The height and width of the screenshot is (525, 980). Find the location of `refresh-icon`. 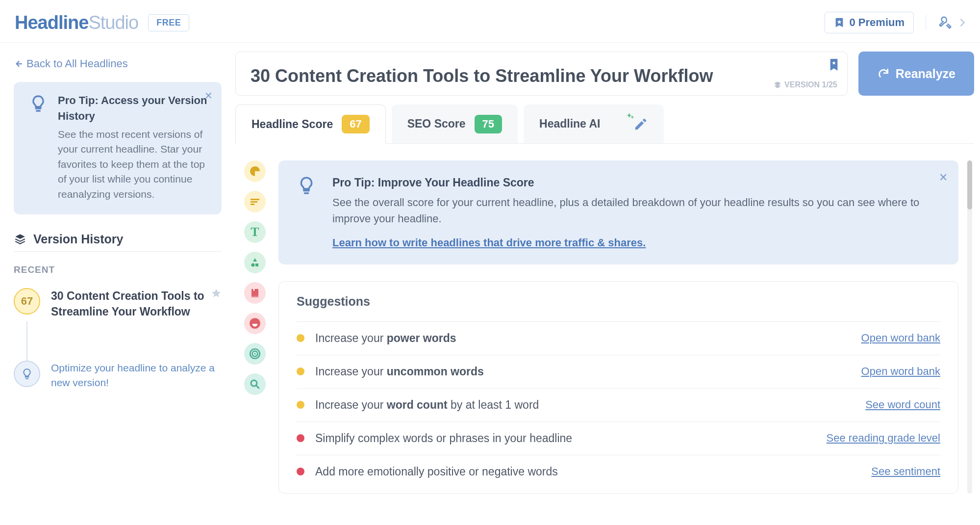

refresh-icon is located at coordinates (883, 74).